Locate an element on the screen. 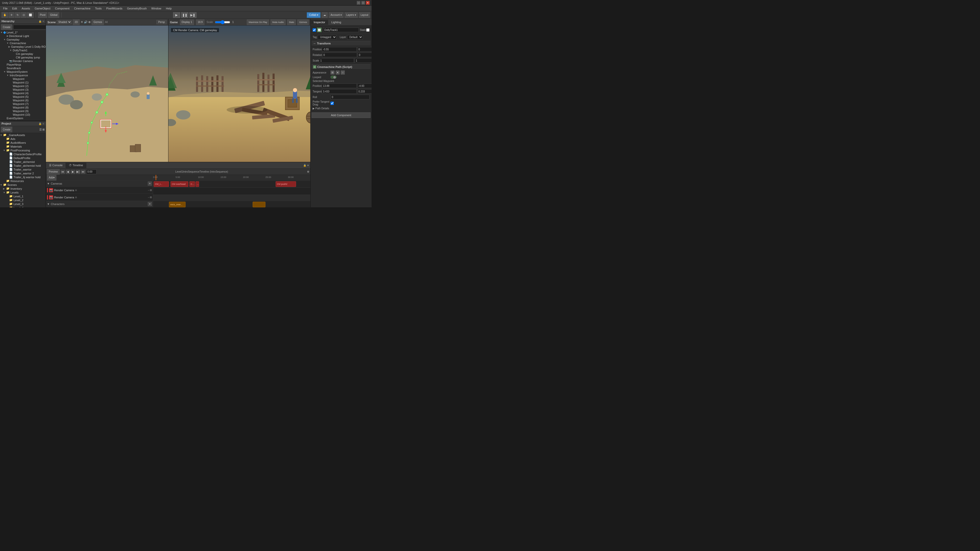 This screenshot has height=551, width=980. project-create-button: Create is located at coordinates (7, 129).